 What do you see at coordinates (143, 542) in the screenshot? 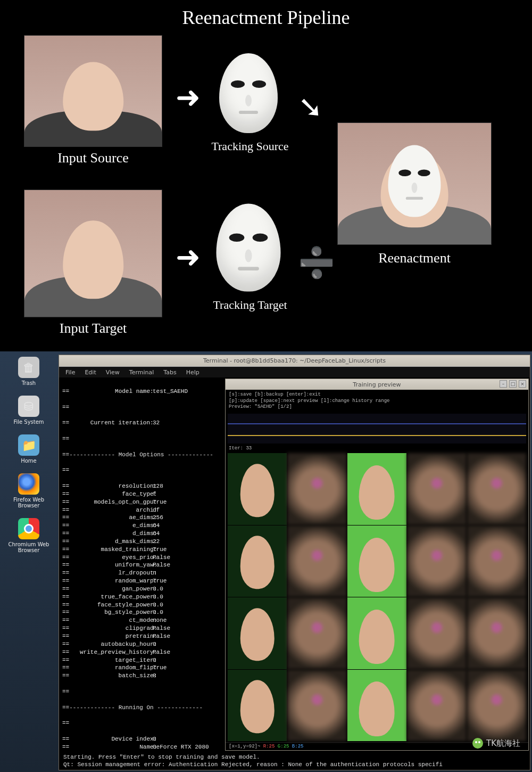
I see `terminal-option-row: == d_mask_dims: 22` at bounding box center [143, 542].